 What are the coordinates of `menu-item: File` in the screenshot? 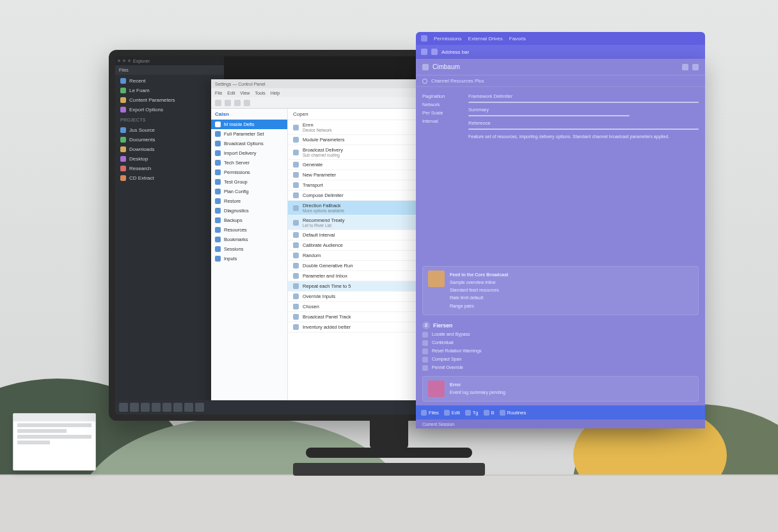 It's located at (219, 93).